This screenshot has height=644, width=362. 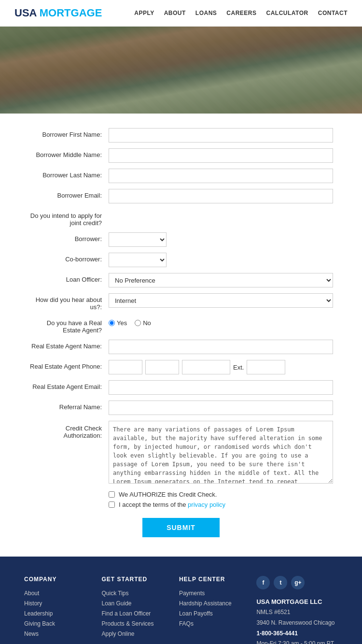 What do you see at coordinates (162, 367) in the screenshot?
I see `phone-prefix-input` at bounding box center [162, 367].